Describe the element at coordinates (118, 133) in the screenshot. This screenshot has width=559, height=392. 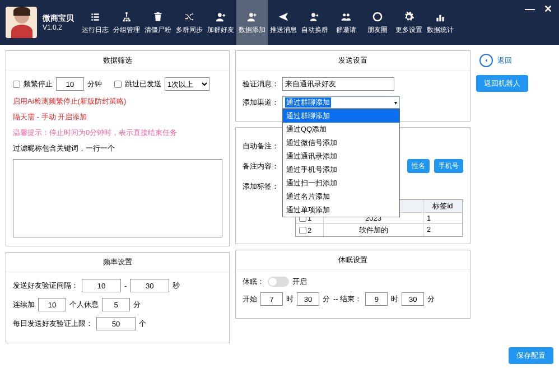
I see `stop-time-hint: 温馨提示：停止时间为0分钟时，表示直接结束任务` at that location.